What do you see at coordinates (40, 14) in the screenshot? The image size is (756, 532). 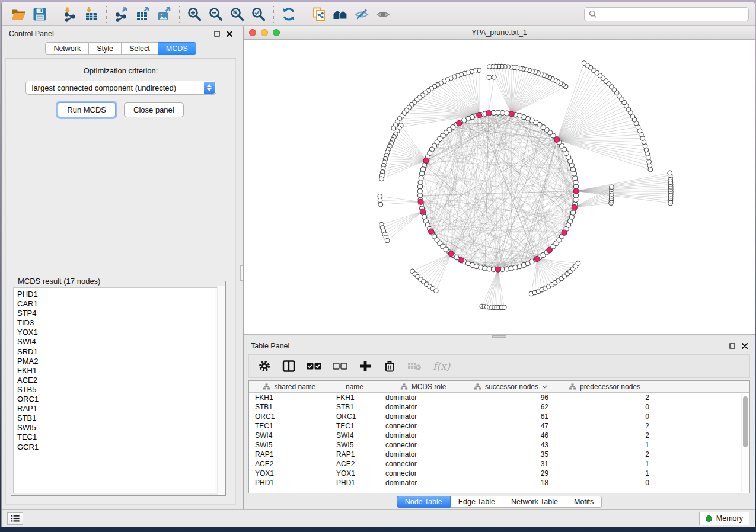 I see `save-session-icon` at bounding box center [40, 14].